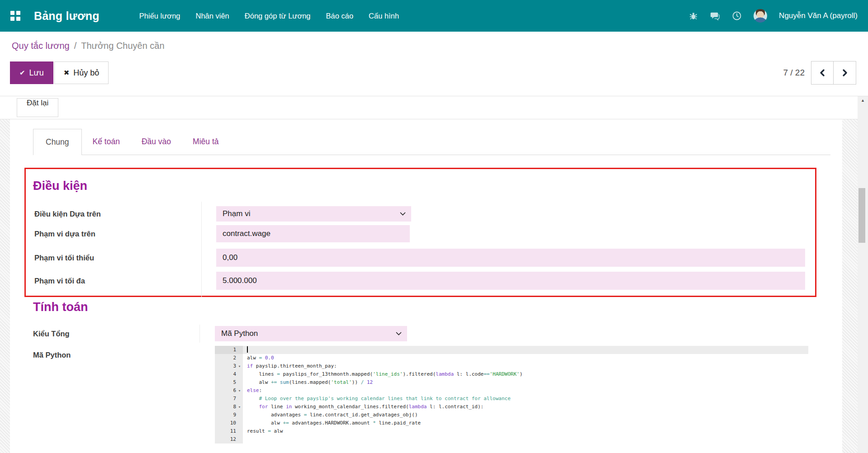 This screenshot has height=453, width=868. Describe the element at coordinates (61, 307) in the screenshot. I see `computation-section-title: Tính toán` at that location.